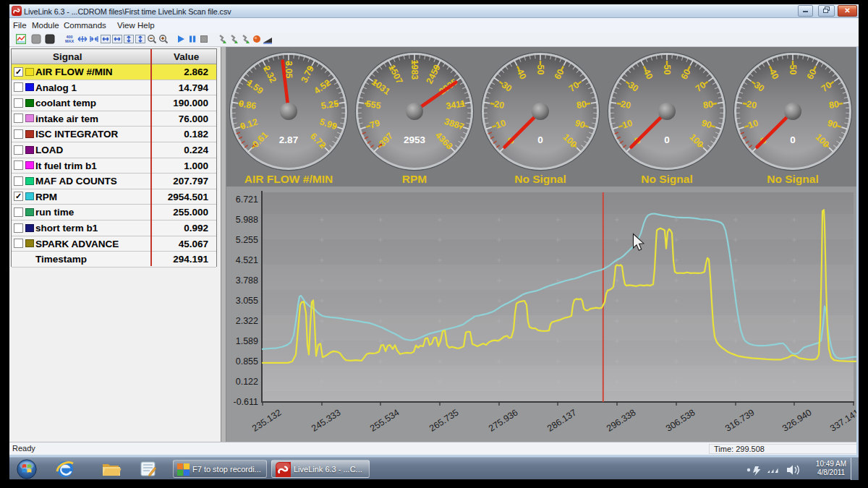 The height and width of the screenshot is (488, 868). I want to click on svg-text: 5.988, so click(247, 220).